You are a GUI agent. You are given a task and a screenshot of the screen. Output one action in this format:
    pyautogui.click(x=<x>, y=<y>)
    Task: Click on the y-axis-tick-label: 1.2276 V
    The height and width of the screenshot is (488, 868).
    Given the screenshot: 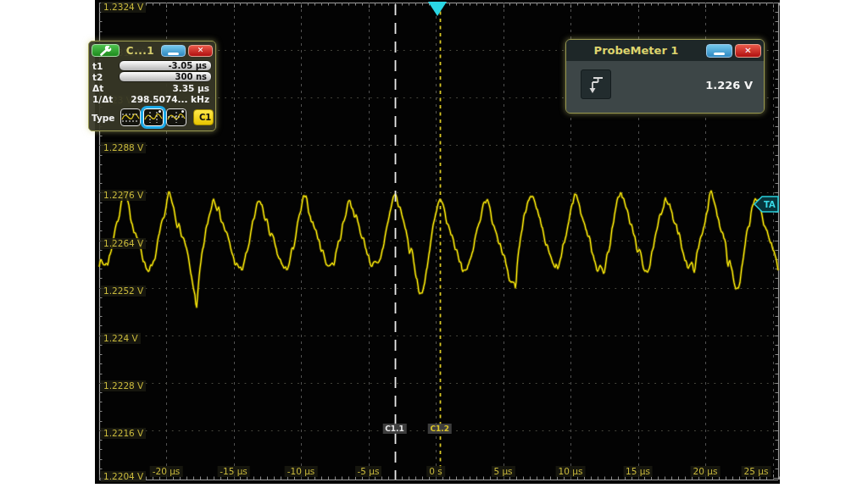 What is the action you would take?
    pyautogui.click(x=124, y=195)
    